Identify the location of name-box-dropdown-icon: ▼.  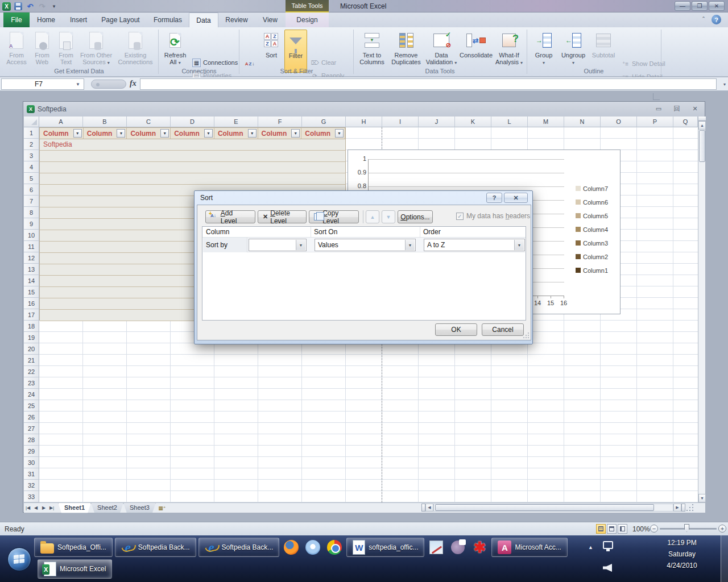
(80, 84).